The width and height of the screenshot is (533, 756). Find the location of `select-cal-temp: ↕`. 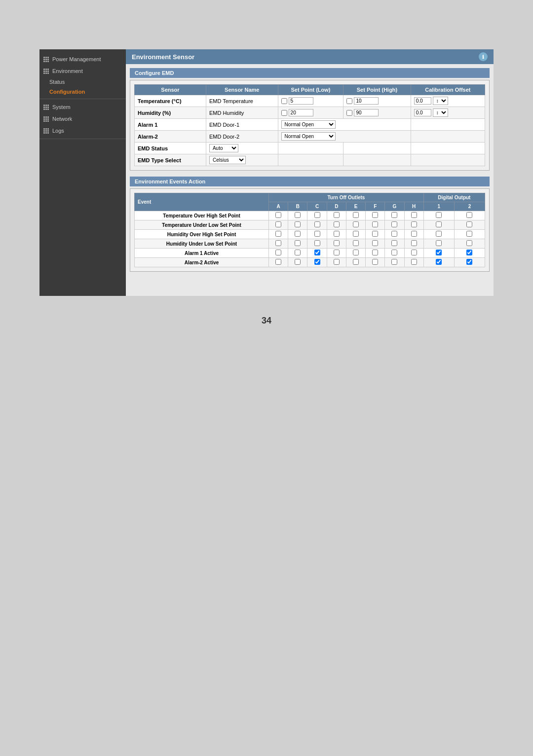

select-cal-temp: ↕ is located at coordinates (440, 101).